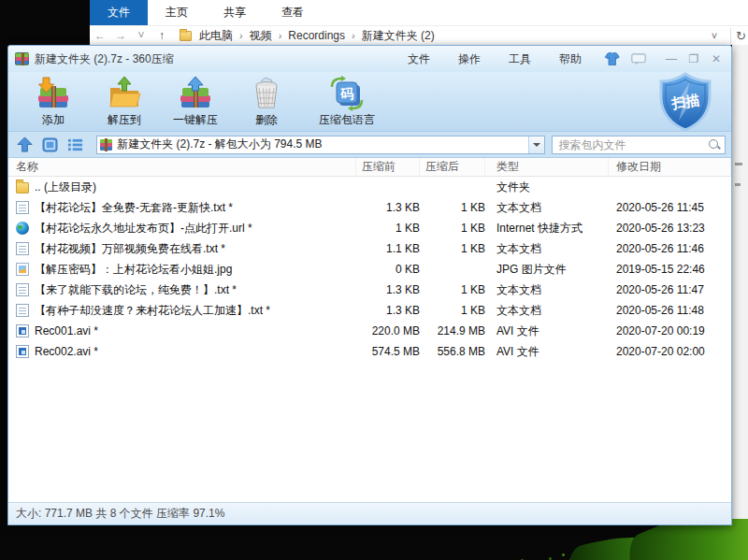 This screenshot has width=748, height=560. What do you see at coordinates (261, 36) in the screenshot?
I see `breadcrumb-item: 视频` at bounding box center [261, 36].